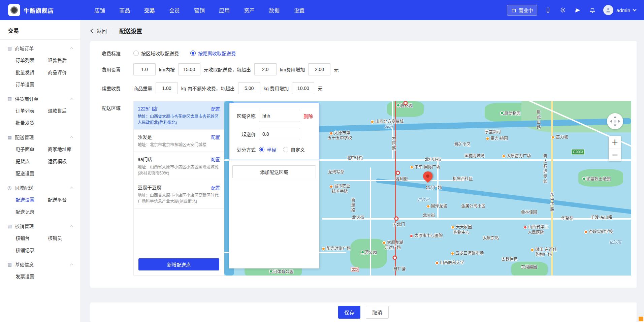 The image size is (644, 322). What do you see at coordinates (397, 173) in the screenshot?
I see `railway-station-marker` at bounding box center [397, 173].